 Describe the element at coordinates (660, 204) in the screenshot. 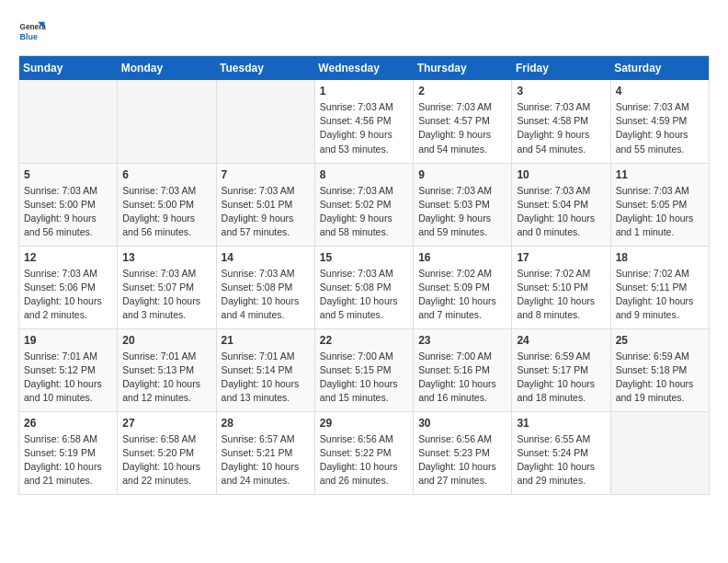

I see `calendar-cell: 11Sunrise: 7:03 AM Sunset: 5:05 PM Dayli…` at that location.